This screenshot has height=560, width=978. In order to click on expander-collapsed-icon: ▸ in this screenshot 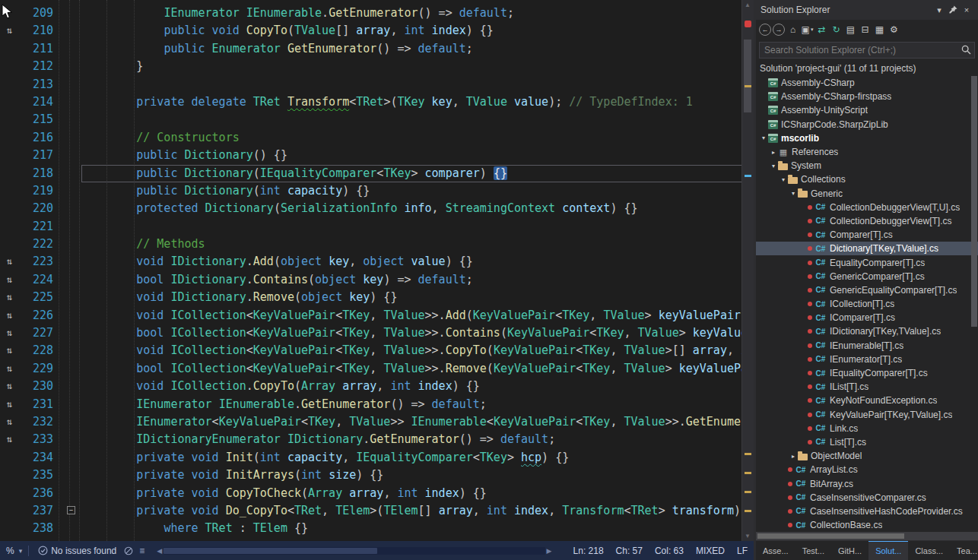, I will do `click(793, 456)`.